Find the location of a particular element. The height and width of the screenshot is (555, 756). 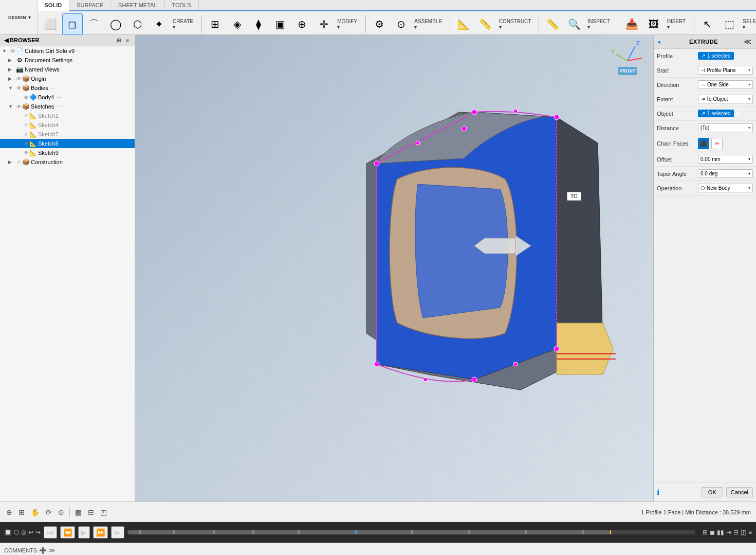

select-dropdown: SELECT ▾ is located at coordinates (748, 24).